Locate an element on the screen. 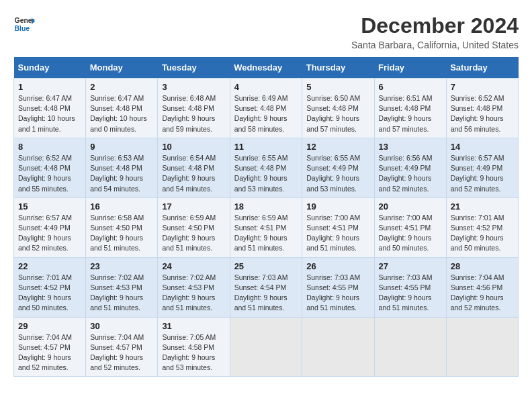 Image resolution: width=532 pixels, height=411 pixels. day-number: 15 is located at coordinates (50, 207).